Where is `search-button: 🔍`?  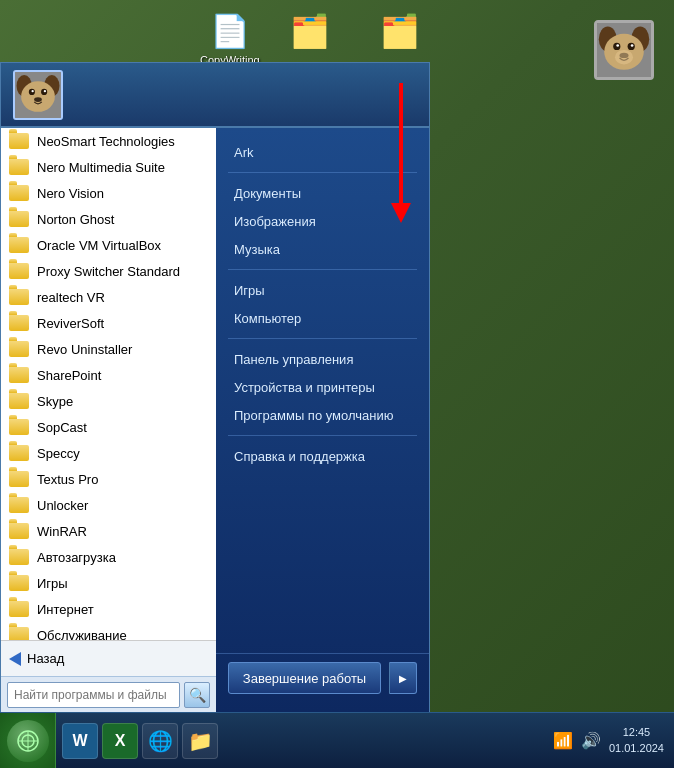 search-button: 🔍 is located at coordinates (197, 695).